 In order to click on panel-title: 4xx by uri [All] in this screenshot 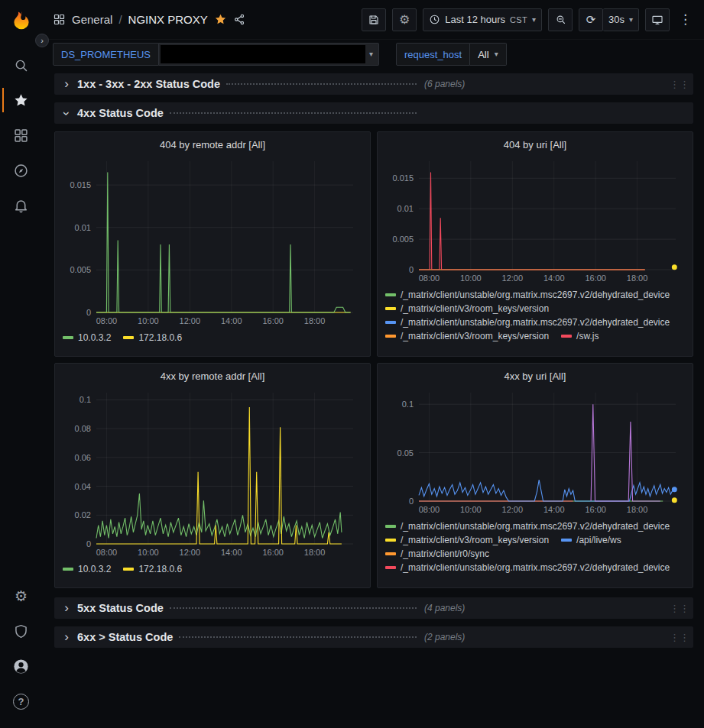, I will do `click(535, 377)`.